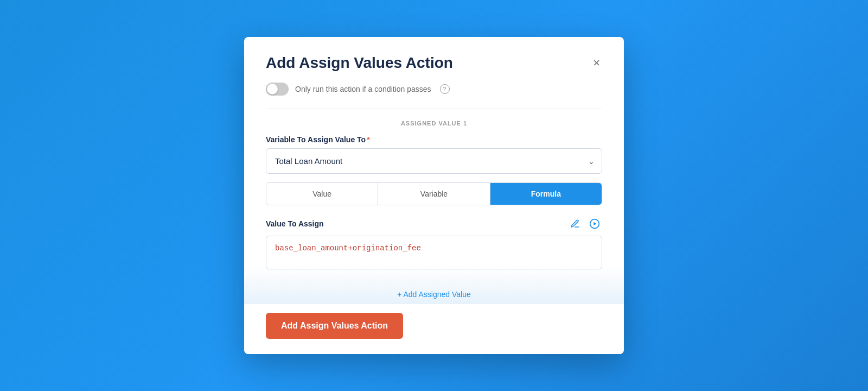  Describe the element at coordinates (277, 89) in the screenshot. I see `condition-toggle` at that location.